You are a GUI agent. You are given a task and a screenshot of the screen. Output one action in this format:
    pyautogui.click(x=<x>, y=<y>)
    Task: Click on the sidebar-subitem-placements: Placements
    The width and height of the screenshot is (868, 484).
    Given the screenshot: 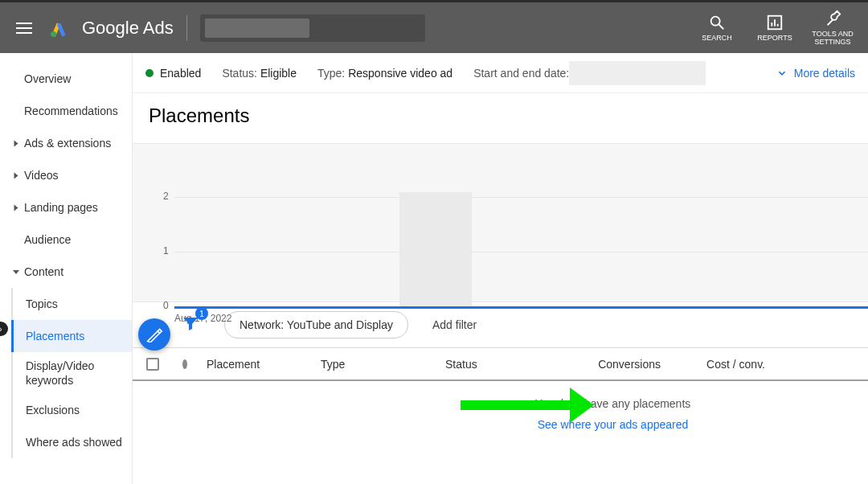 What is the action you would take?
    pyautogui.click(x=72, y=336)
    